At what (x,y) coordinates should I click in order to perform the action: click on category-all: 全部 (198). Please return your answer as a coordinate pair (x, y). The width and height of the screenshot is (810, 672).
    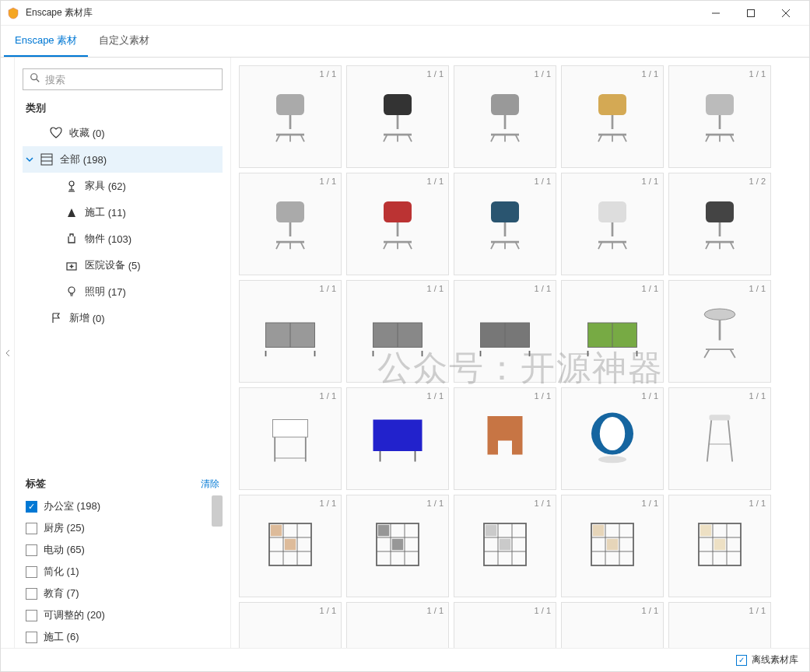
    Looking at the image, I should click on (123, 159).